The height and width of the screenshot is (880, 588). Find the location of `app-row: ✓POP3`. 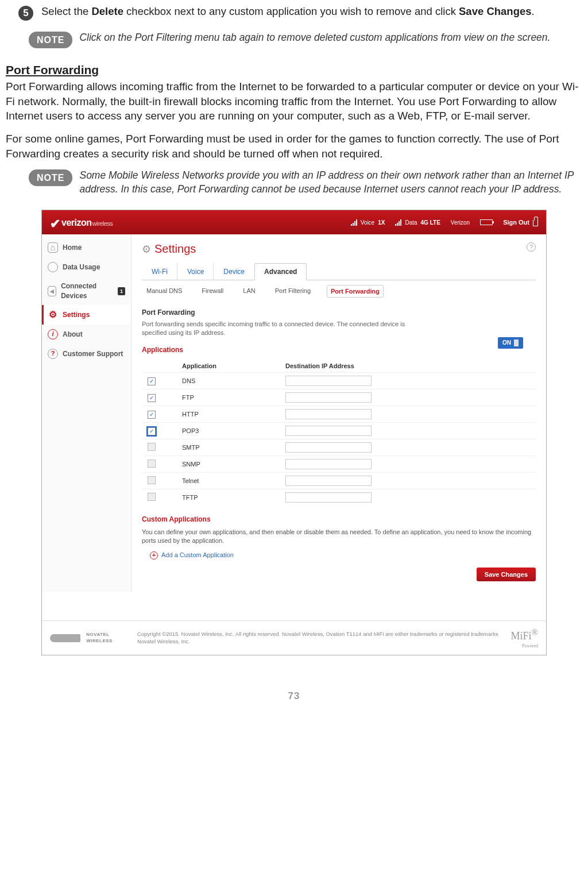

app-row: ✓POP3 is located at coordinates (339, 431).